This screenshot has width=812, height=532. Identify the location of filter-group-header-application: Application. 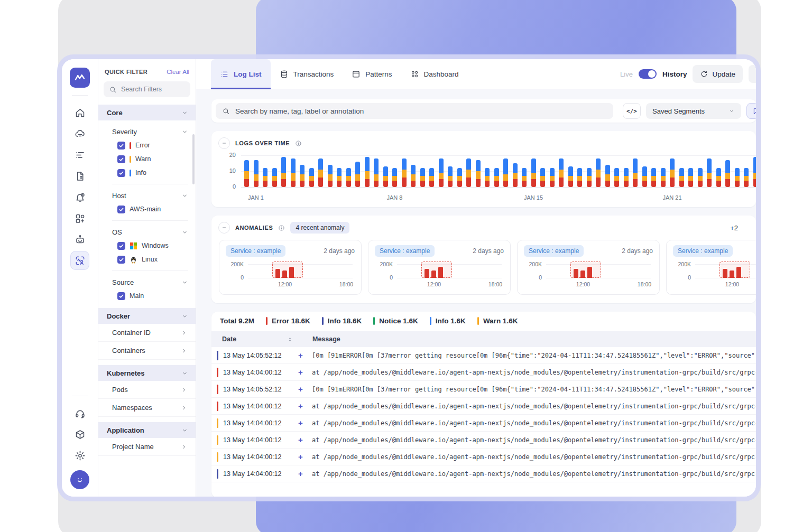
(147, 430).